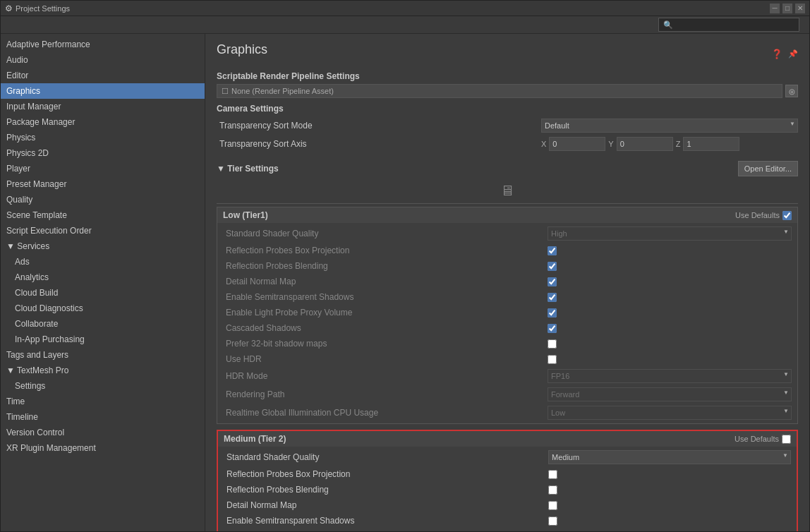 The width and height of the screenshot is (810, 532). Describe the element at coordinates (103, 246) in the screenshot. I see `sidebar-item-services-toggle: ▼ Services` at that location.